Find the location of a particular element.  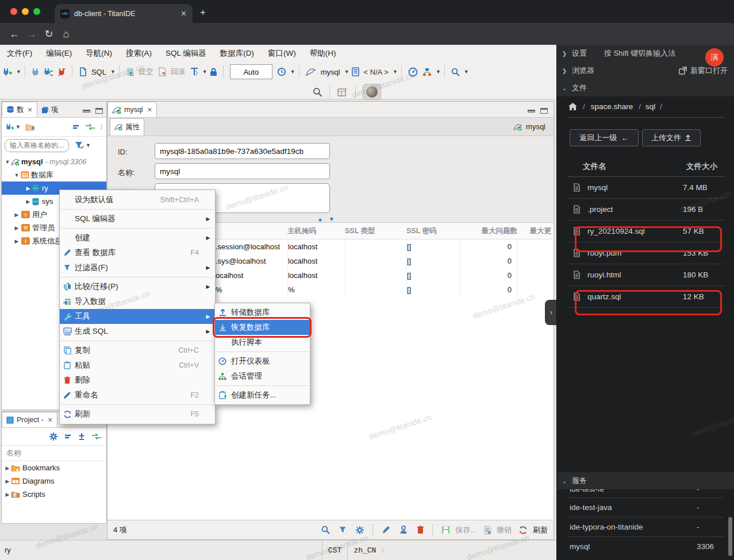

menu-item-set-default: 设为默认值Shift+Ctrl+A is located at coordinates (137, 200).